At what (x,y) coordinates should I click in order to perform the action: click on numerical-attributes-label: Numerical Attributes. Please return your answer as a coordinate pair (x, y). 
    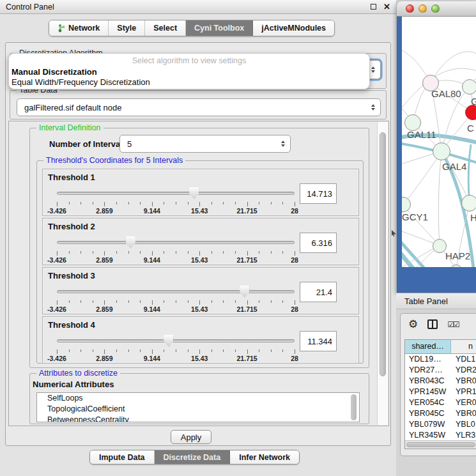
    Looking at the image, I should click on (73, 385).